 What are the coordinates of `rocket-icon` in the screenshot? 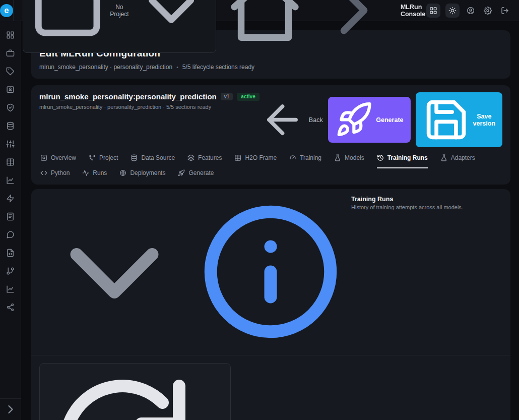 It's located at (181, 173).